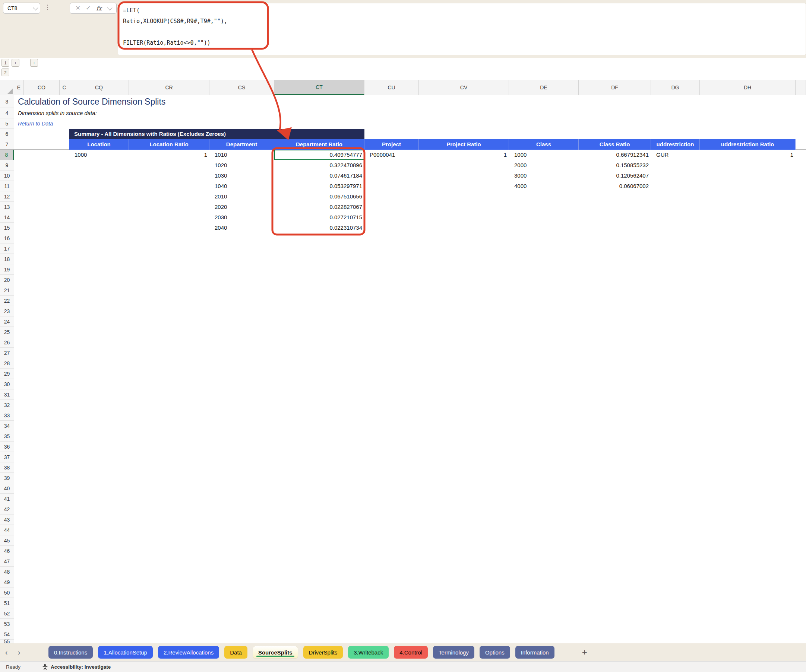 This screenshot has width=806, height=672. What do you see at coordinates (391, 87) in the screenshot?
I see `column-header-CU: CU` at bounding box center [391, 87].